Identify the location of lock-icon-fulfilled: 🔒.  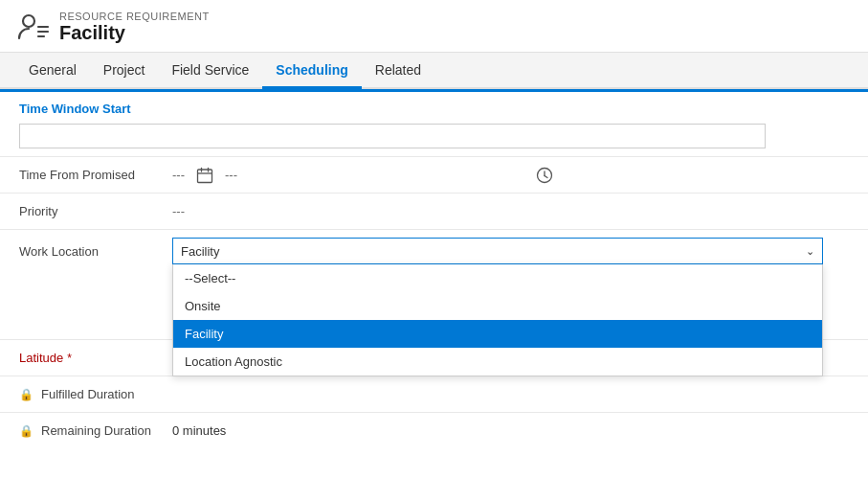
(27, 395).